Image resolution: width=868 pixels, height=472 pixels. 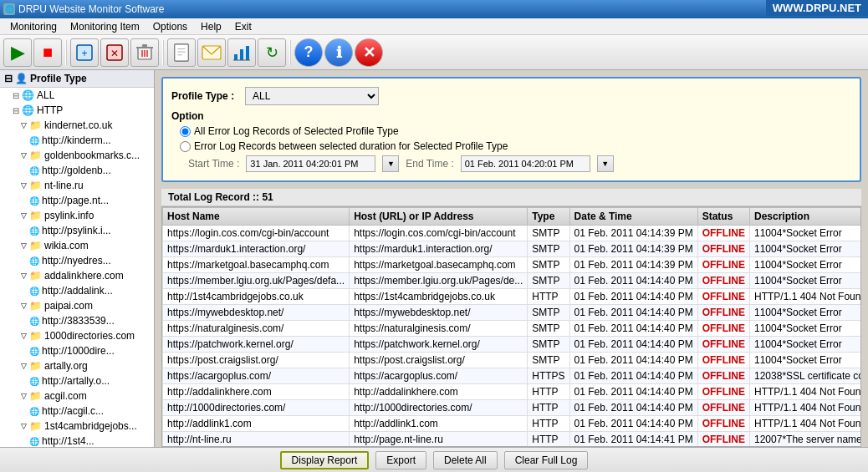 What do you see at coordinates (33, 27) in the screenshot?
I see `menu-monitoring: Monitoring` at bounding box center [33, 27].